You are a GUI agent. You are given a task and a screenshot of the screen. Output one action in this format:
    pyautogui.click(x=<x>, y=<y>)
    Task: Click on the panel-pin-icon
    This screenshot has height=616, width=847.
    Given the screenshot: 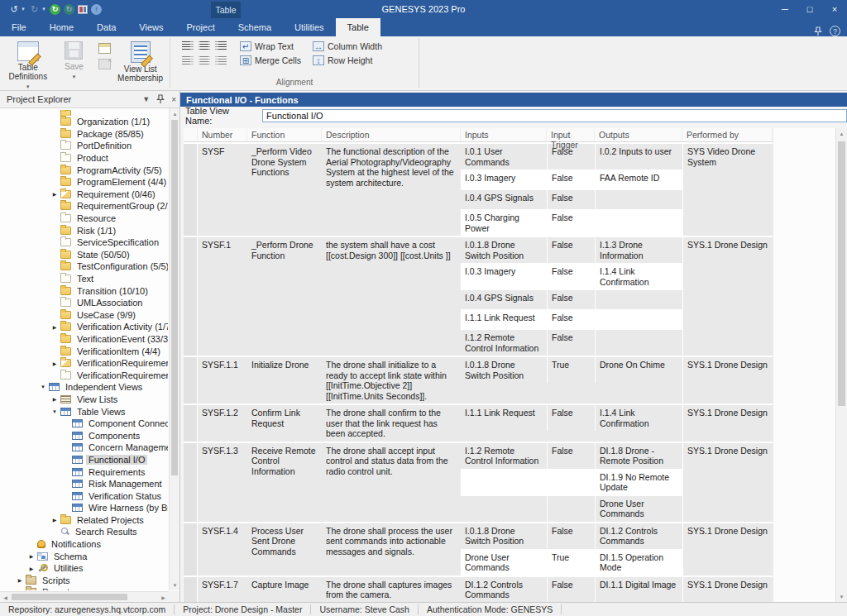 What is the action you would take?
    pyautogui.click(x=160, y=99)
    